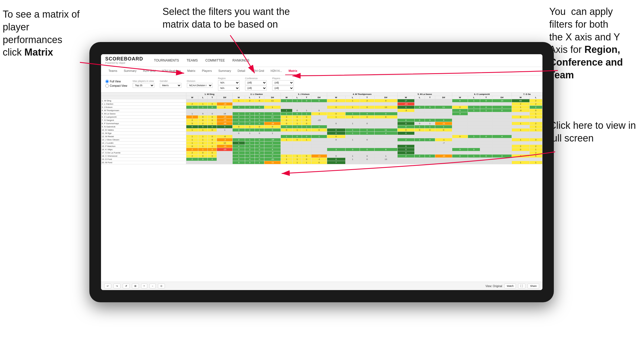 The image size is (644, 347). What do you see at coordinates (41, 14) in the screenshot?
I see `ann-left-line1: To see a matrix of` at bounding box center [41, 14].